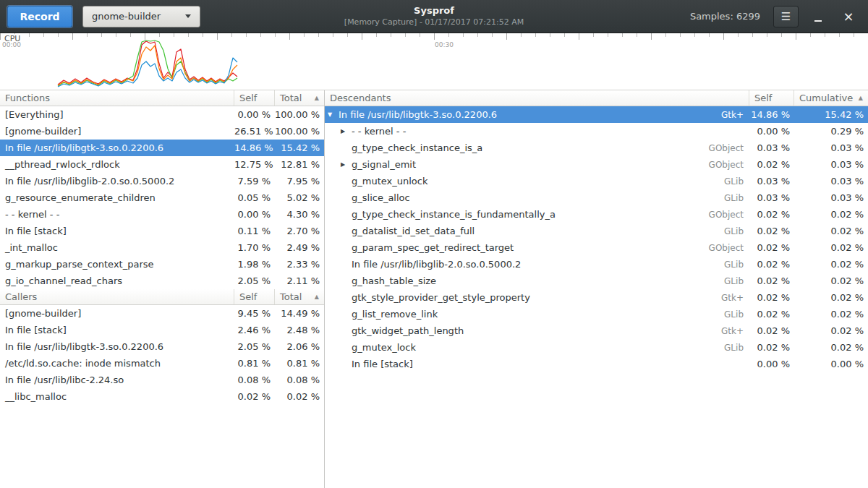 The height and width of the screenshot is (488, 868). Describe the element at coordinates (117, 296) in the screenshot. I see `column-callers: Callers` at that location.